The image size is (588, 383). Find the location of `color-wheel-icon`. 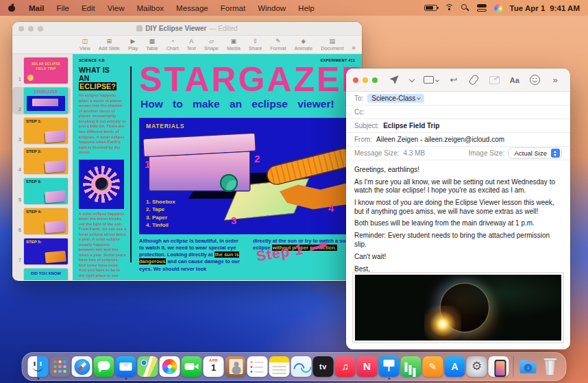

color-wheel-icon is located at coordinates (498, 8).